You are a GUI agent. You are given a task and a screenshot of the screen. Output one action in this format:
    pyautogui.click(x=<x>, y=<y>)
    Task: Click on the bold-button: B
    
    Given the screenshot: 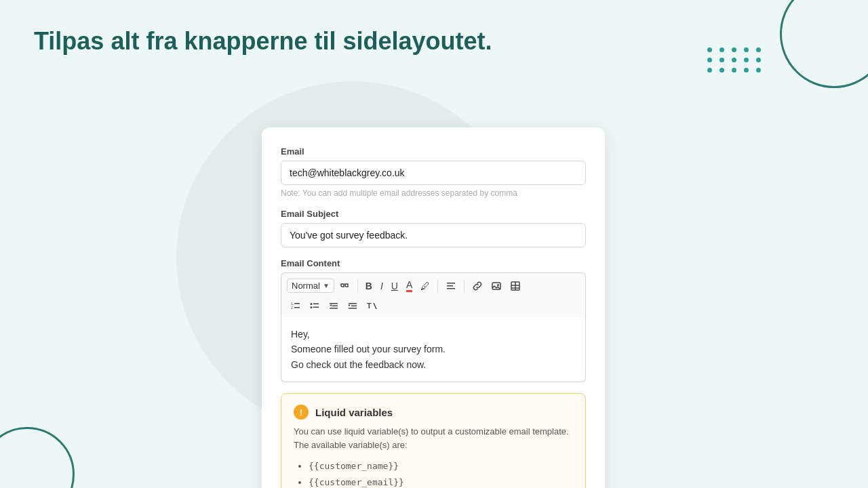 What is the action you would take?
    pyautogui.click(x=369, y=286)
    